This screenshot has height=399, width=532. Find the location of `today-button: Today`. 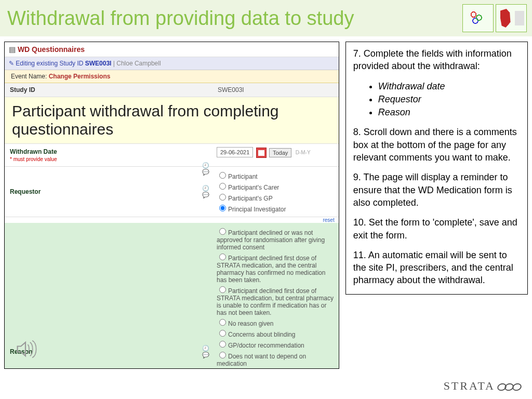

today-button: Today is located at coordinates (281, 153).